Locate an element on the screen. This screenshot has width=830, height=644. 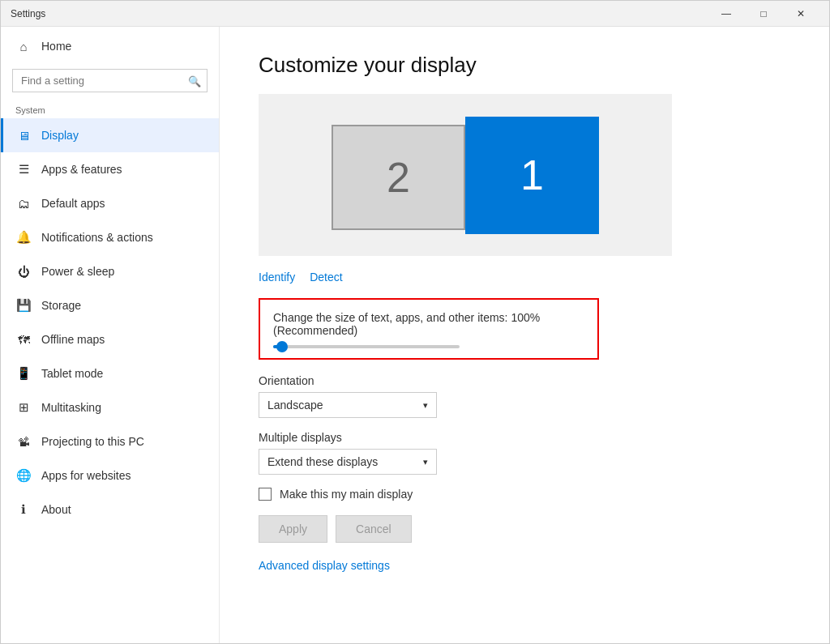
window-controls: — □ ✕ is located at coordinates (764, 14).